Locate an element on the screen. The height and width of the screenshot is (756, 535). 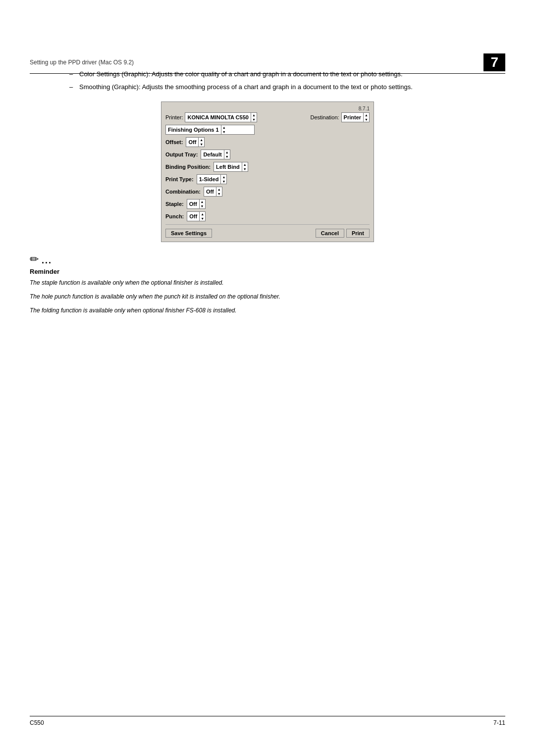
finishing-options-select: Finishing Options 1 ▲ ▼ is located at coordinates (210, 130).